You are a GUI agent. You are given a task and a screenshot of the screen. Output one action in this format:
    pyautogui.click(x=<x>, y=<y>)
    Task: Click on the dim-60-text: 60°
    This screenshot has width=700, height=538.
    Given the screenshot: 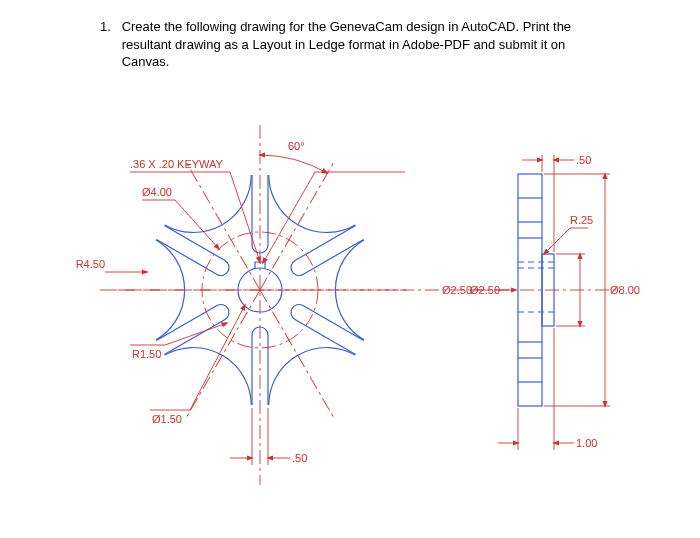 What is the action you would take?
    pyautogui.click(x=296, y=146)
    